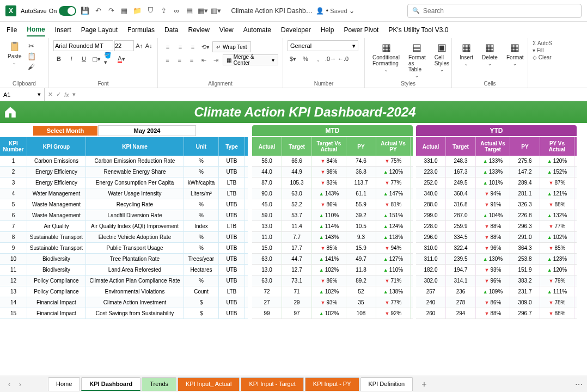 The width and height of the screenshot is (587, 392). Describe the element at coordinates (497, 205) in the screenshot. I see `table-row: 288.0316.8▼91%326.3▼88%` at that location.